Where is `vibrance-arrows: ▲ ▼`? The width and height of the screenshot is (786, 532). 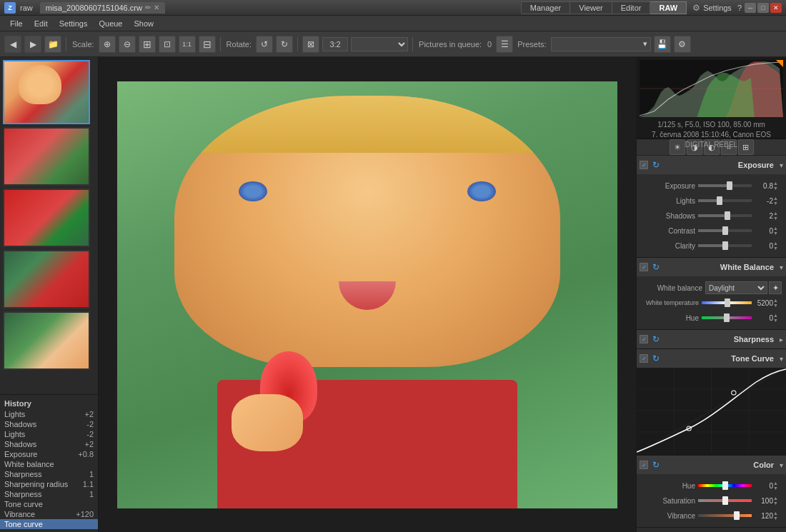
vibrance-arrows: ▲ ▼ is located at coordinates (777, 516).